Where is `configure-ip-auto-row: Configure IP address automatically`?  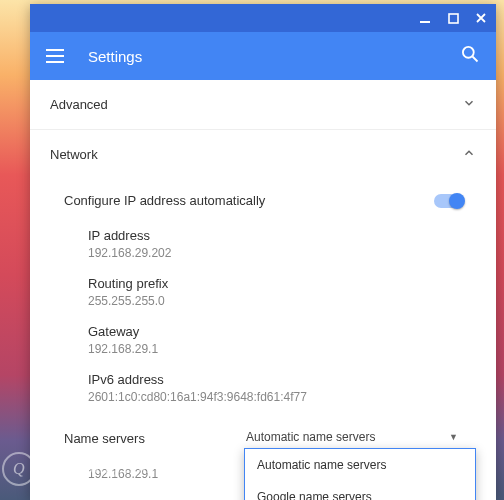
configure-ip-auto-row: Configure IP address automatically is located at coordinates (263, 202).